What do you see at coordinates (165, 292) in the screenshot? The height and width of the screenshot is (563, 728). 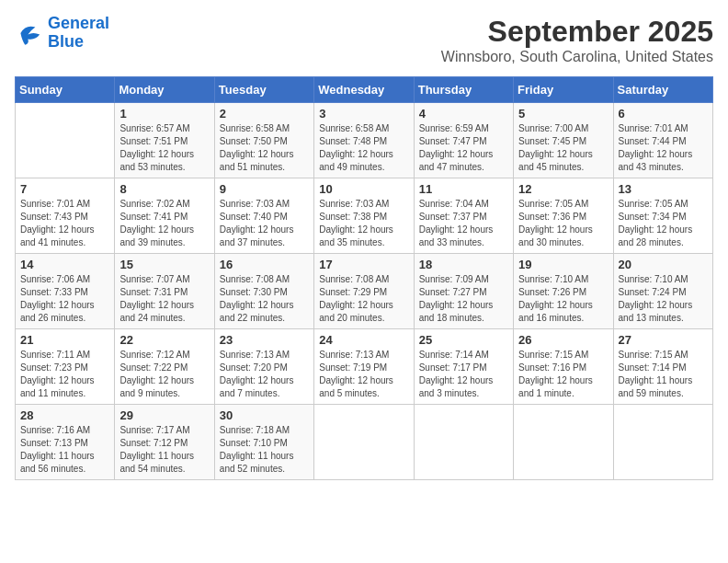 I see `cell-w3-d2: 15Sunrise: 7:07 AM Sunset: 7:31 PM Dayli…` at bounding box center [165, 292].